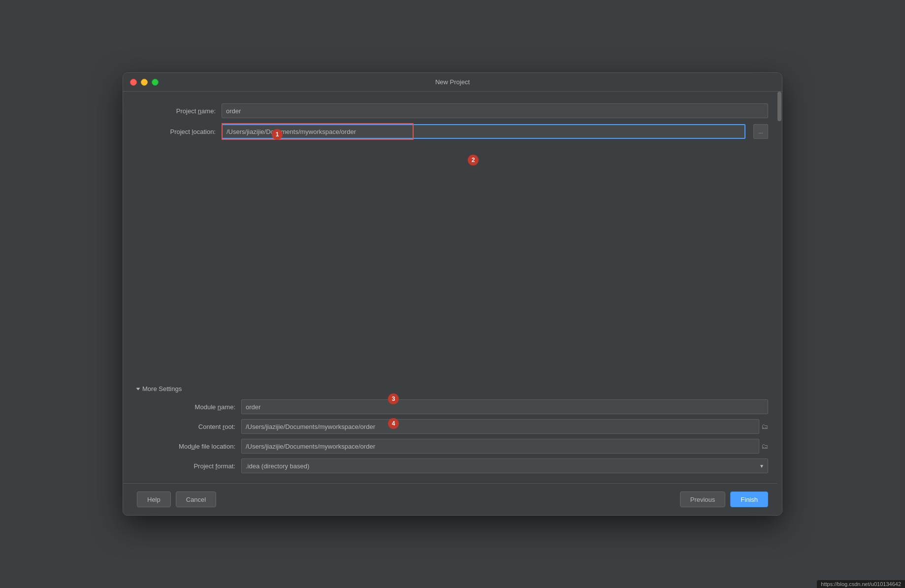 The image size is (905, 588). What do you see at coordinates (779, 106) in the screenshot?
I see `scrollbar-thumb` at bounding box center [779, 106].